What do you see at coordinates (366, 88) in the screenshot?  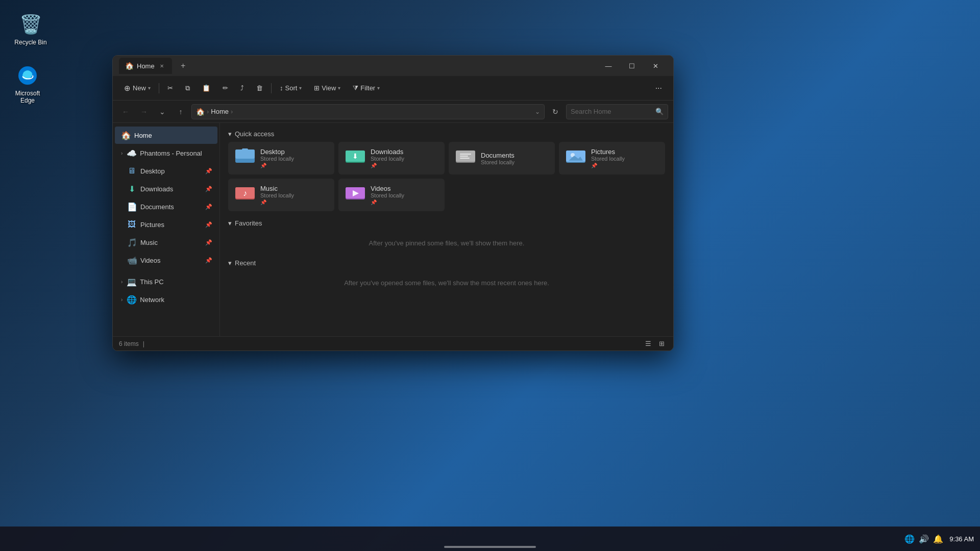 I see `filter-button: ⧩ Filter ▾` at bounding box center [366, 88].